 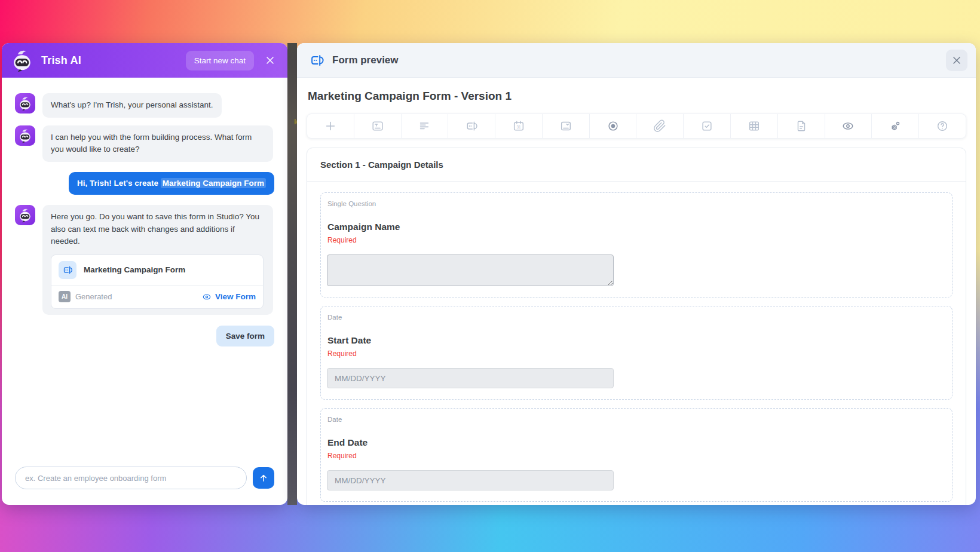 I want to click on question-mark-icon, so click(x=942, y=126).